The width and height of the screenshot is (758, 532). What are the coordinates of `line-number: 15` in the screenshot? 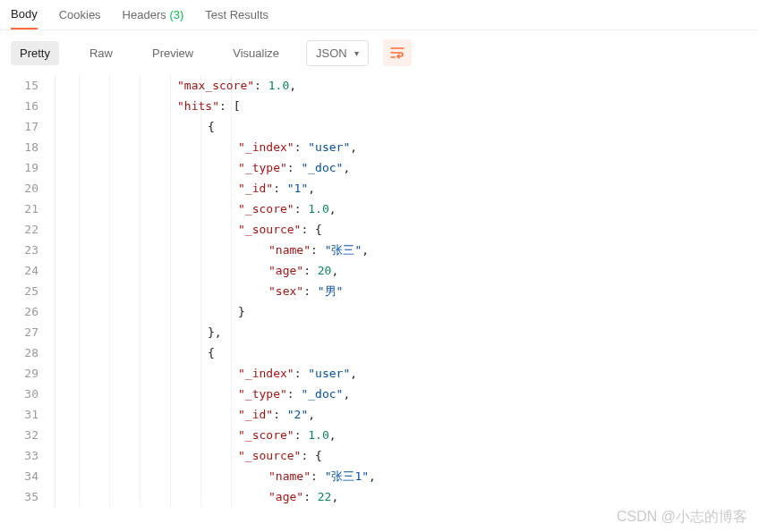 It's located at (20, 86).